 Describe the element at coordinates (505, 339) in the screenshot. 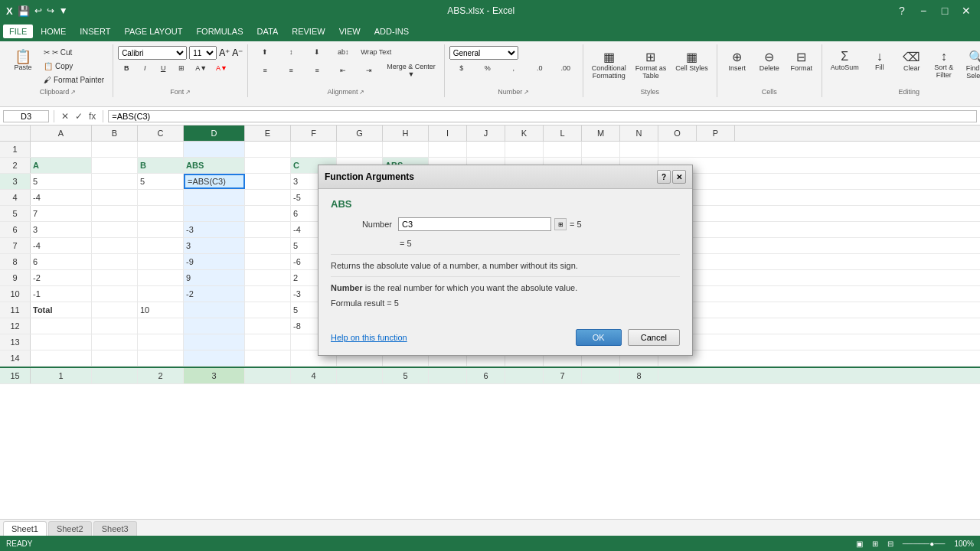

I see `dialog-footer: Help on this function OK Cancel` at that location.